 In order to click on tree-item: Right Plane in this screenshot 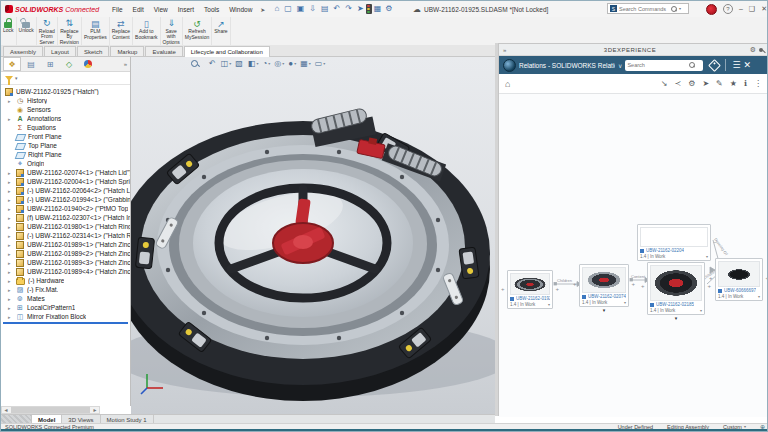, I will do `click(66, 154)`.